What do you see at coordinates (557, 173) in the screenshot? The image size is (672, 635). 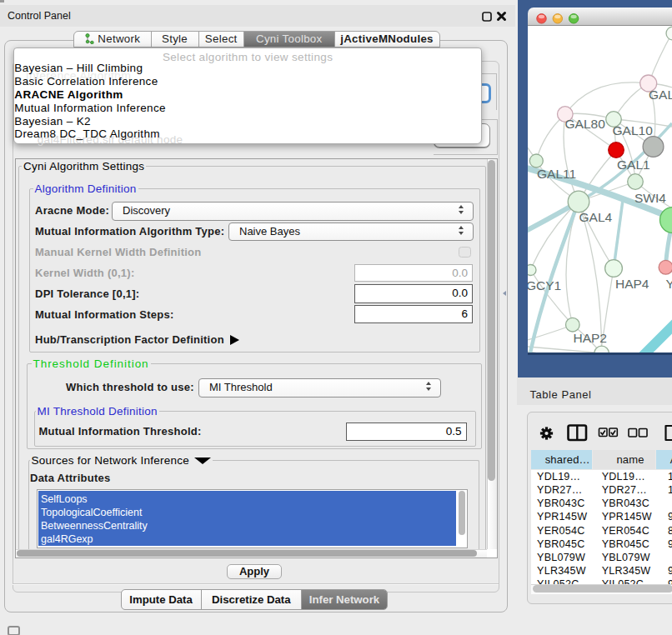 I see `svg-text: GAL11` at bounding box center [557, 173].